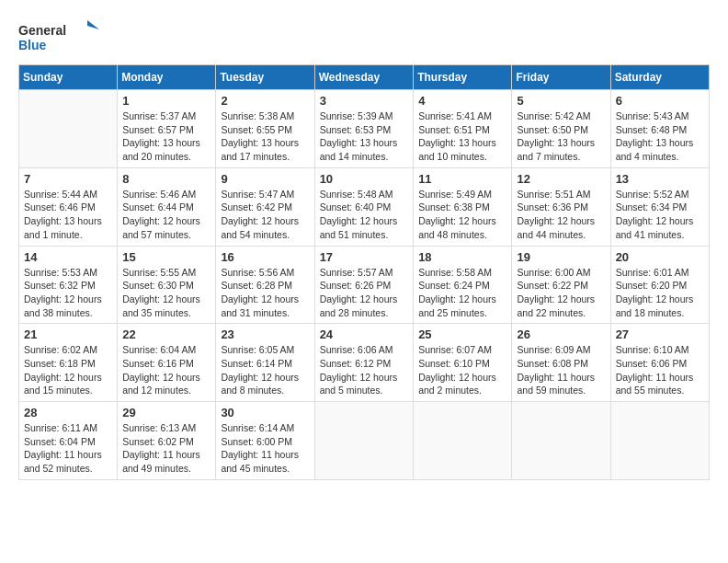 This screenshot has height=563, width=728. What do you see at coordinates (166, 101) in the screenshot?
I see `day-number: 1` at bounding box center [166, 101].